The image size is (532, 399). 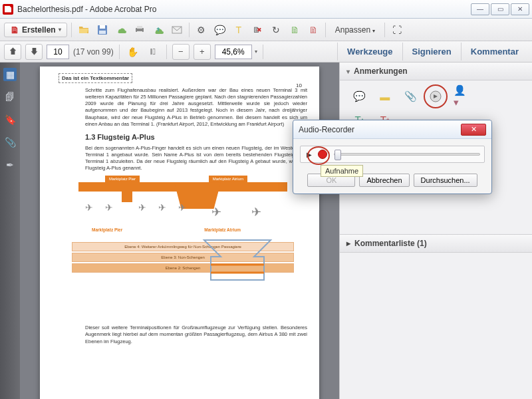 What do you see at coordinates (196, 137) in the screenshot?
I see `section-heading: 1.3 Flugsteig A-Plus` at bounding box center [196, 137].